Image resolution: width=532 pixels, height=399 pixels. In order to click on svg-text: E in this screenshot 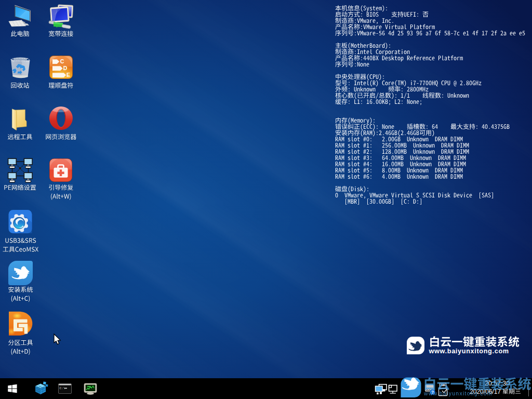, I will do `click(69, 75)`.